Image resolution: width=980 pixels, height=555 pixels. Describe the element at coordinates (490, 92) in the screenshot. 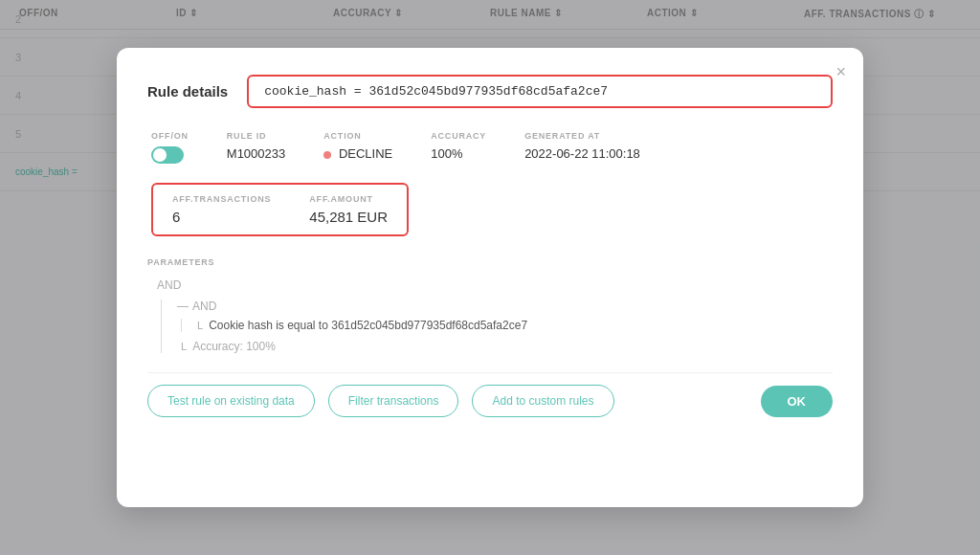

I see `modal-header: Rule details cookie_hash = 361d52c045bd9…` at that location.